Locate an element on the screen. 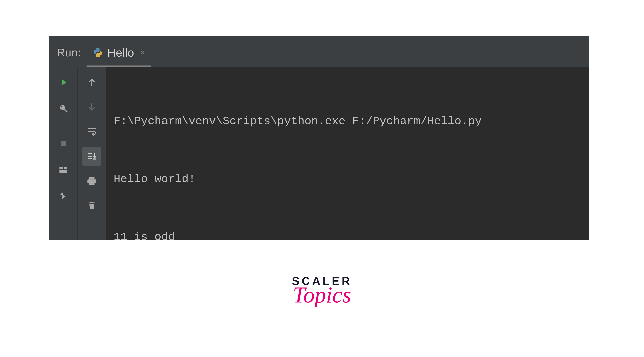 The image size is (644, 357). stop-icon is located at coordinates (64, 143).